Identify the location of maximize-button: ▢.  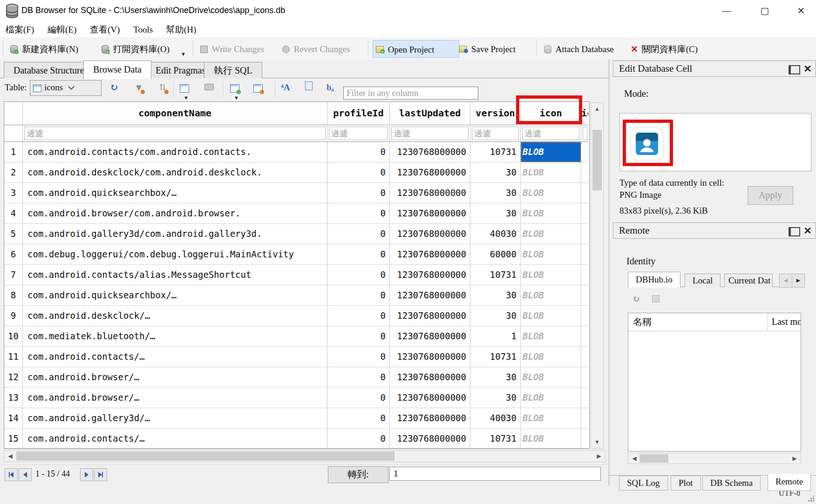
(765, 11).